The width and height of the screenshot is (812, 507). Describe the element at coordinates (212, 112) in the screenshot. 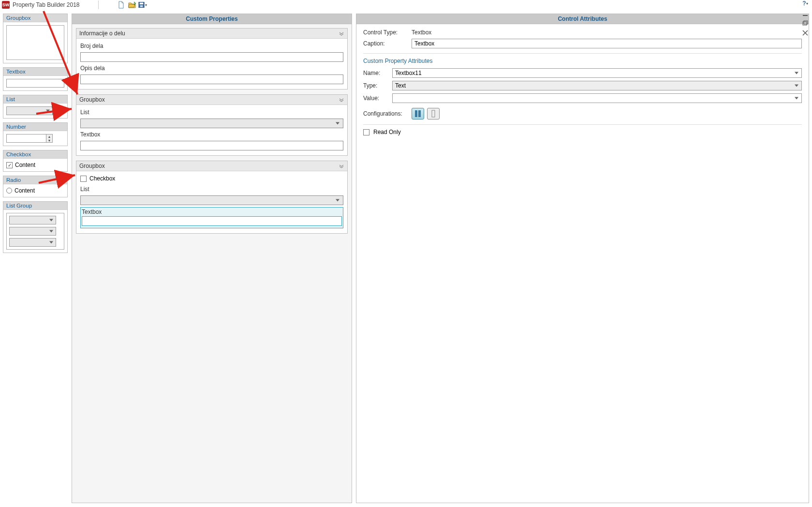

I see `field-label-list-g2: List` at that location.